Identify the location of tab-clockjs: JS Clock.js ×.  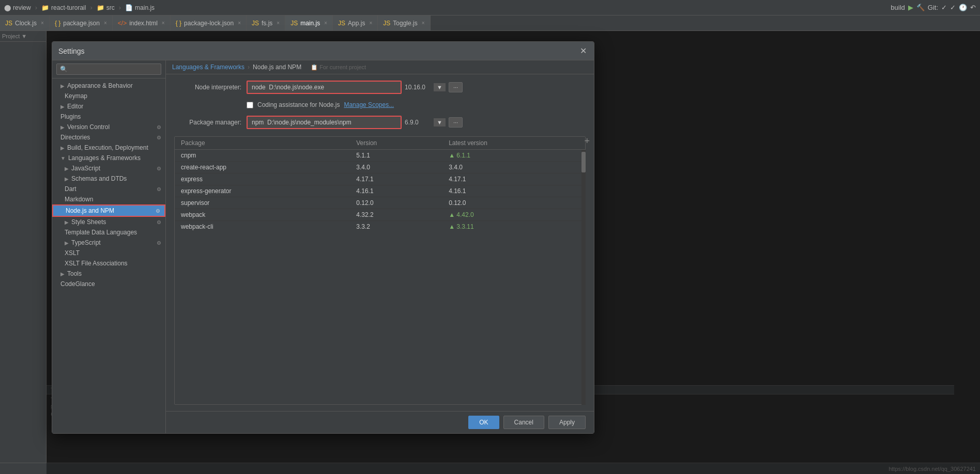
(25, 23).